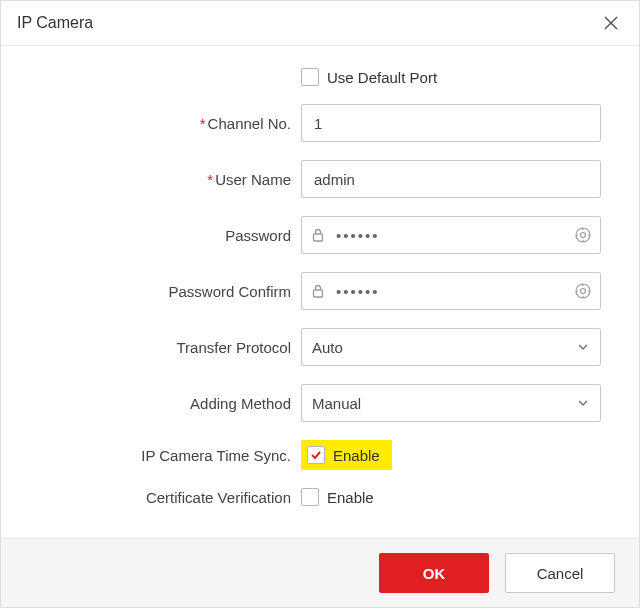 Image resolution: width=640 pixels, height=608 pixels. What do you see at coordinates (328, 348) in the screenshot?
I see `select-transfer-protocol-value: Auto` at bounding box center [328, 348].